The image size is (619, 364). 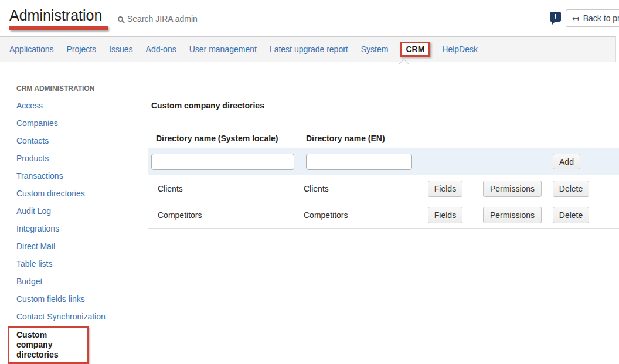 I want to click on sidebar-heading: CRM ADMINISTRATION, so click(x=55, y=89).